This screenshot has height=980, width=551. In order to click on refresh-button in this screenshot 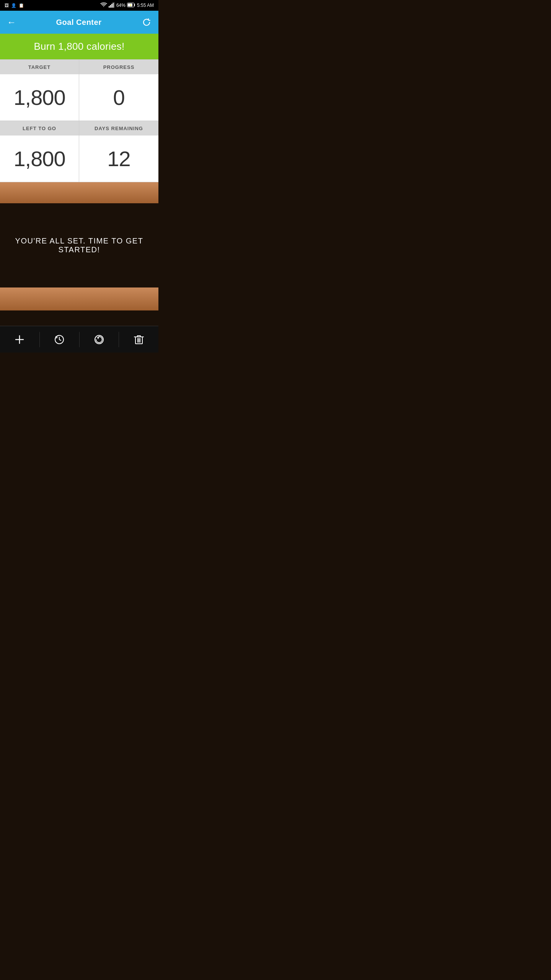, I will do `click(147, 22)`.